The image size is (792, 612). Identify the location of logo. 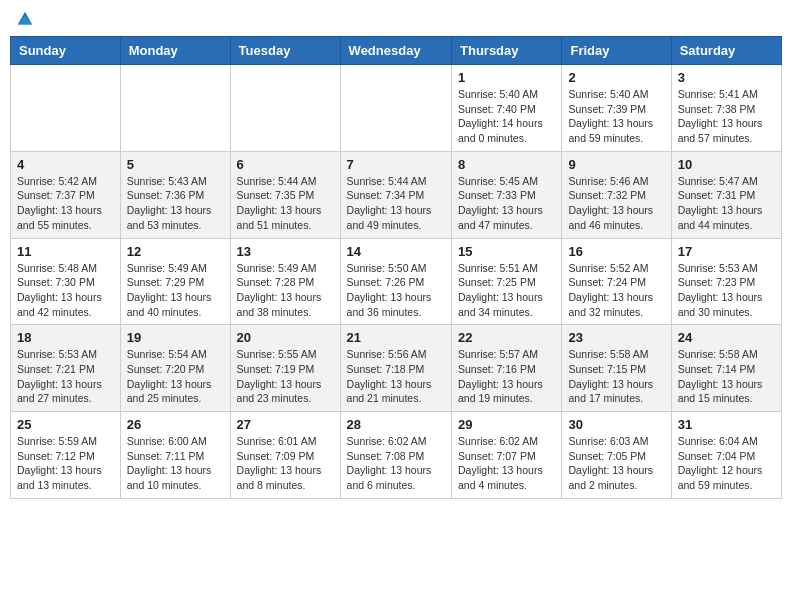
(24, 19).